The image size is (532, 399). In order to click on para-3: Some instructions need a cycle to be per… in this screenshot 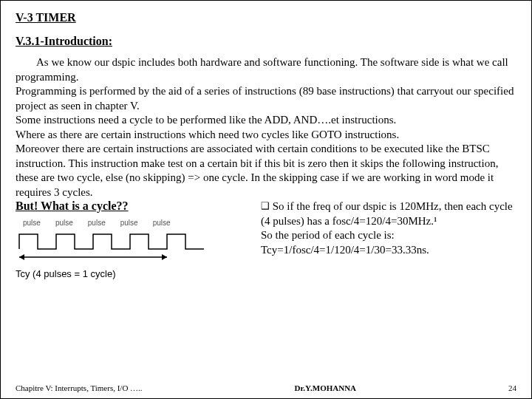, I will do `click(266, 120)`.